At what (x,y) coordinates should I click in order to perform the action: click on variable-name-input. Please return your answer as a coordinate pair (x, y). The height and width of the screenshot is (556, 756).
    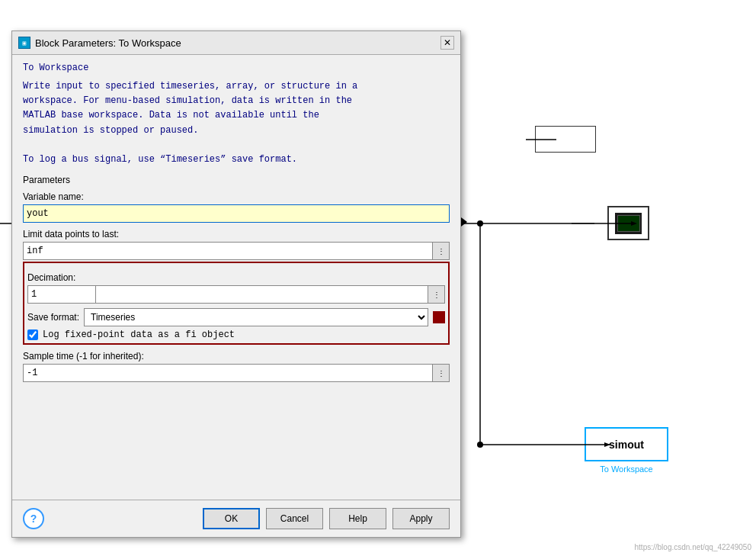
    Looking at the image, I should click on (236, 214).